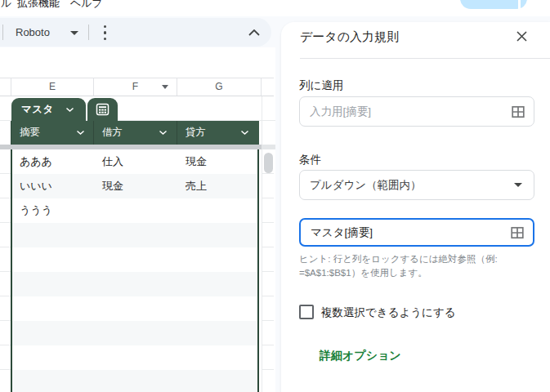 Image resolution: width=550 pixels, height=392 pixels. Describe the element at coordinates (399, 260) in the screenshot. I see `hint-line: ヒント: 行と列をロックするには絶対参照（例:` at that location.